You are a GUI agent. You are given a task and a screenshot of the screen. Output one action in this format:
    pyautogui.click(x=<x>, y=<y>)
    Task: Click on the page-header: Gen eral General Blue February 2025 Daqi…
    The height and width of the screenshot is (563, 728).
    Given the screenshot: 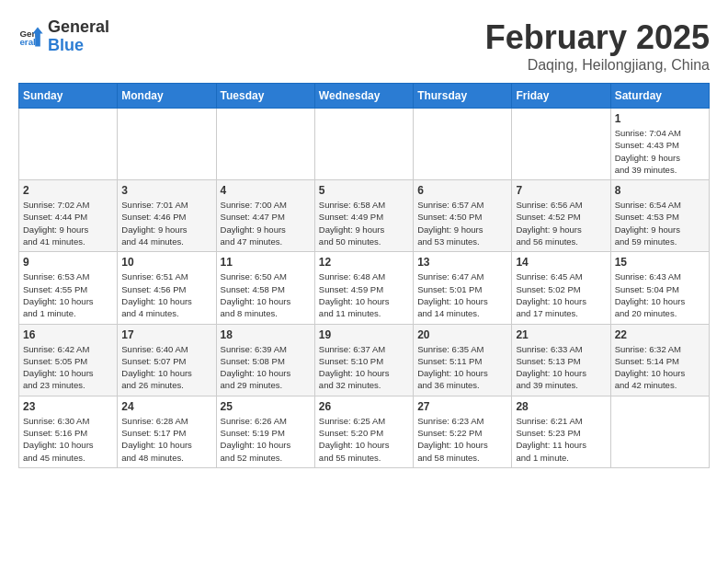 What is the action you would take?
    pyautogui.click(x=364, y=46)
    